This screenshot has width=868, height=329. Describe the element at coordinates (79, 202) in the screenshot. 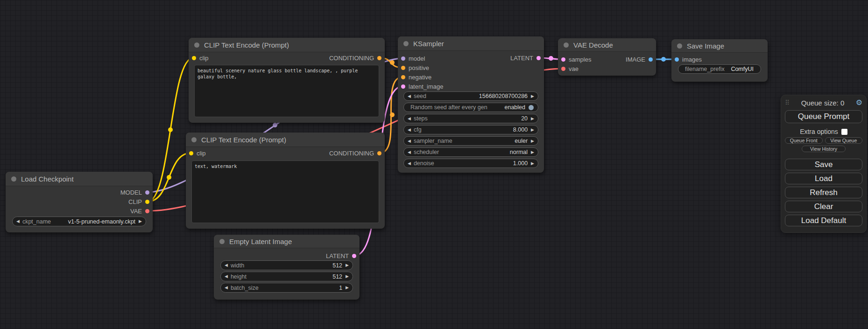

I see `node-load-checkpoint: Load Checkpoint MODEL CLIP VAE ◀ ckpt_na…` at that location.